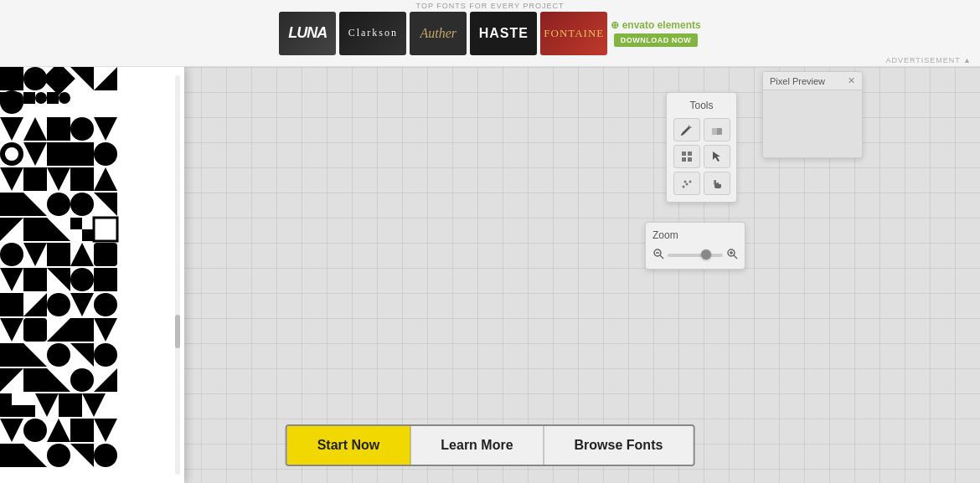  I want to click on cta-bar: Start Now Learn More Browse Fonts, so click(491, 445).